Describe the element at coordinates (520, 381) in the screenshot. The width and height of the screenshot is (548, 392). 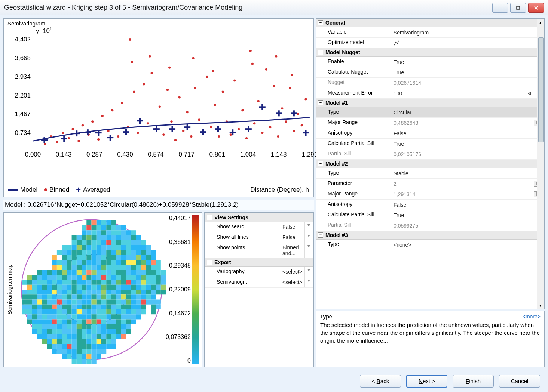
I see `cancel-button: Cancel` at that location.